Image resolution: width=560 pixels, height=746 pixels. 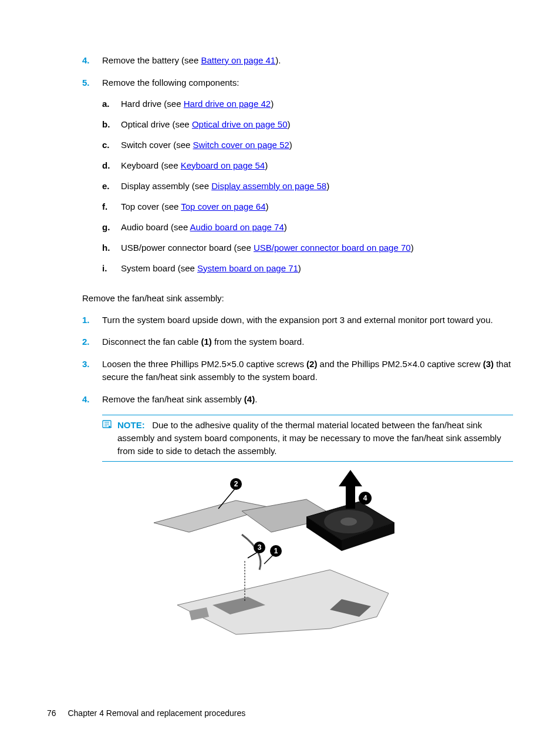 What do you see at coordinates (131, 425) in the screenshot?
I see `note-label: NOTE:` at bounding box center [131, 425].